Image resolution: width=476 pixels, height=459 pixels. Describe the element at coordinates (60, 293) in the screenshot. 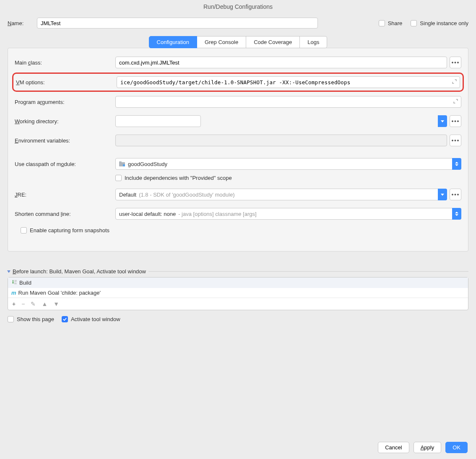

I see `maven-label: Run Maven Goal 'childe: package'` at that location.